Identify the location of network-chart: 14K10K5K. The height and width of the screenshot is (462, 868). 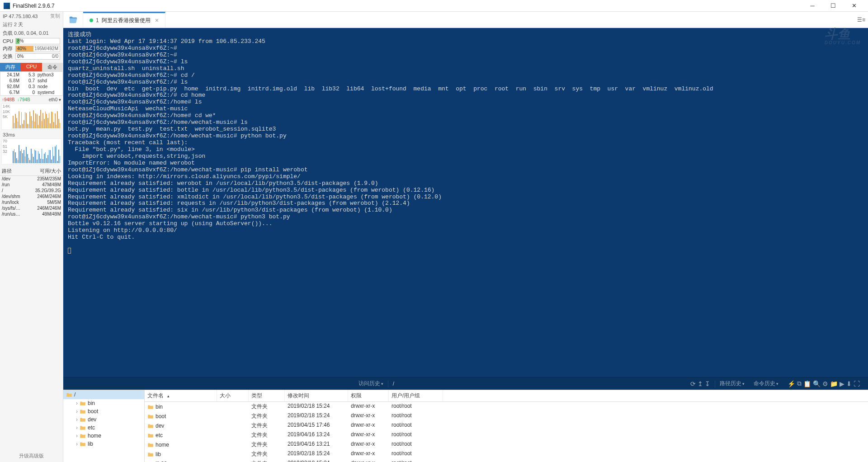
(32, 117).